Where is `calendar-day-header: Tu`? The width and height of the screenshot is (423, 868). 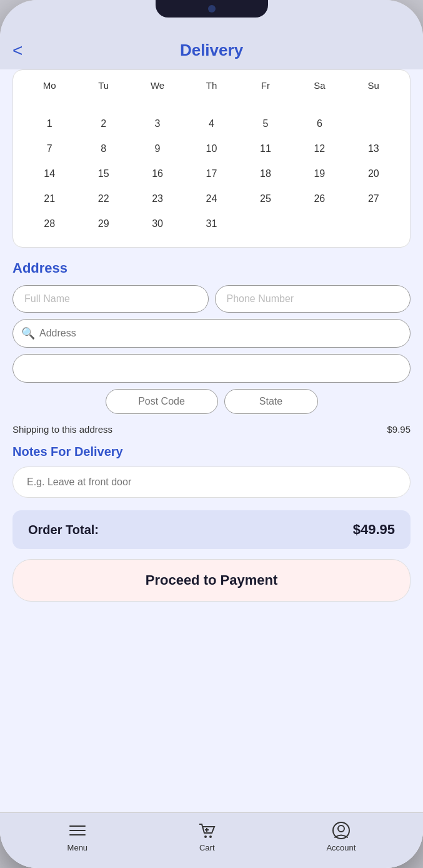
calendar-day-header: Tu is located at coordinates (103, 85).